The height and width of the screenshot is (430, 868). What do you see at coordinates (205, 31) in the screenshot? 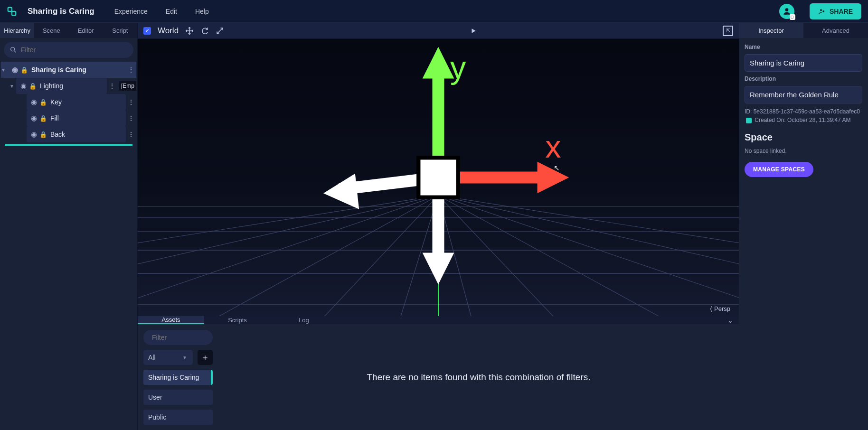
I see `rotate-tool-icon` at bounding box center [205, 31].